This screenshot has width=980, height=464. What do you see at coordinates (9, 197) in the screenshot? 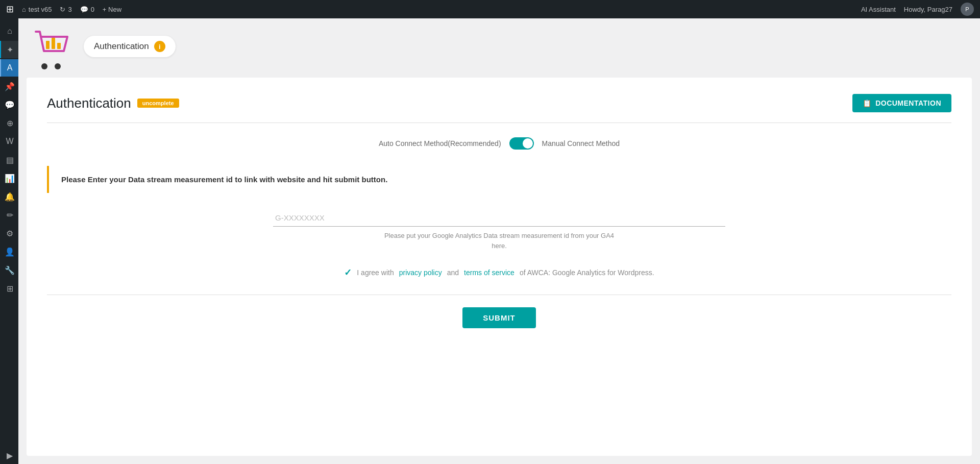
I see `sidebar-item-notifications: 🔔` at bounding box center [9, 197].